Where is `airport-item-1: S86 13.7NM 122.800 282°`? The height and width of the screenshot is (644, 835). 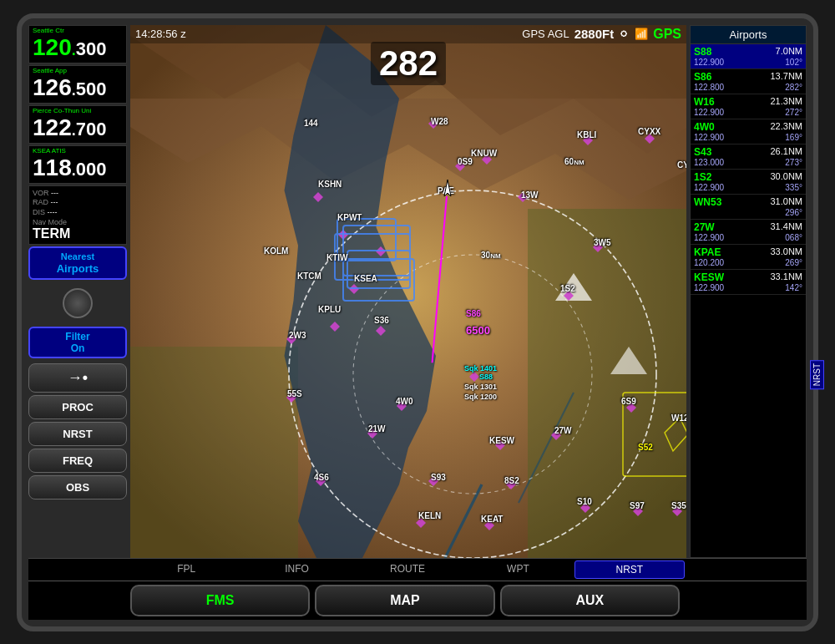 airport-item-1: S86 13.7NM 122.800 282° is located at coordinates (748, 82).